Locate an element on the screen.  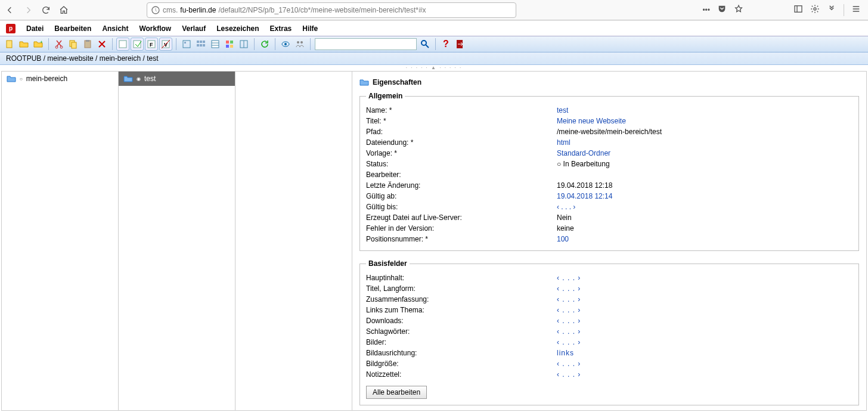
workflow-3-icon: F is located at coordinates (151, 44).